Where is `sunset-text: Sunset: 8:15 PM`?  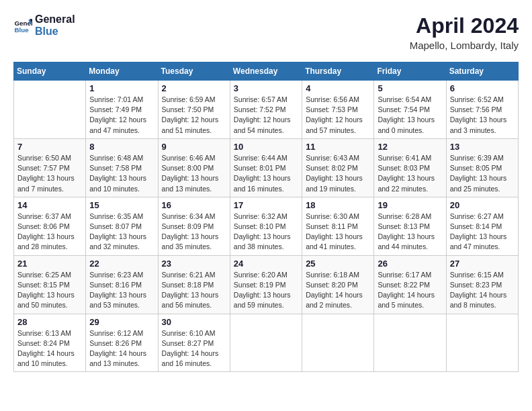
sunset-text: Sunset: 8:15 PM is located at coordinates (44, 285).